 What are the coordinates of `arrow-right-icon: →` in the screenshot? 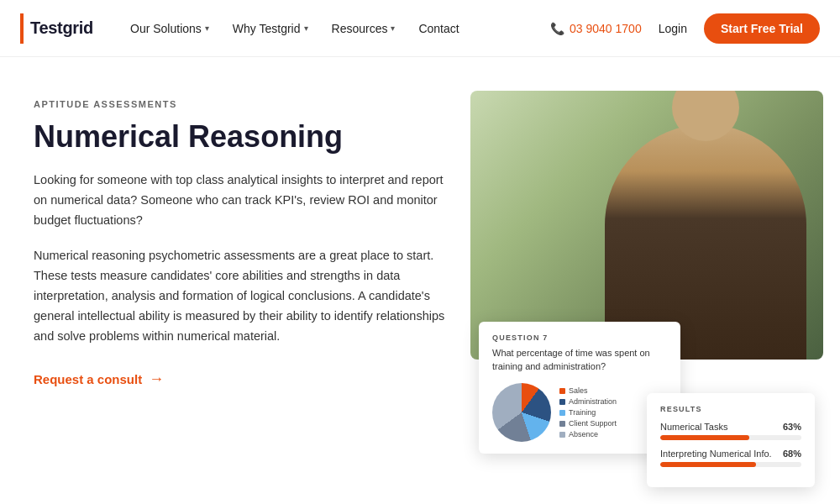 It's located at (156, 380).